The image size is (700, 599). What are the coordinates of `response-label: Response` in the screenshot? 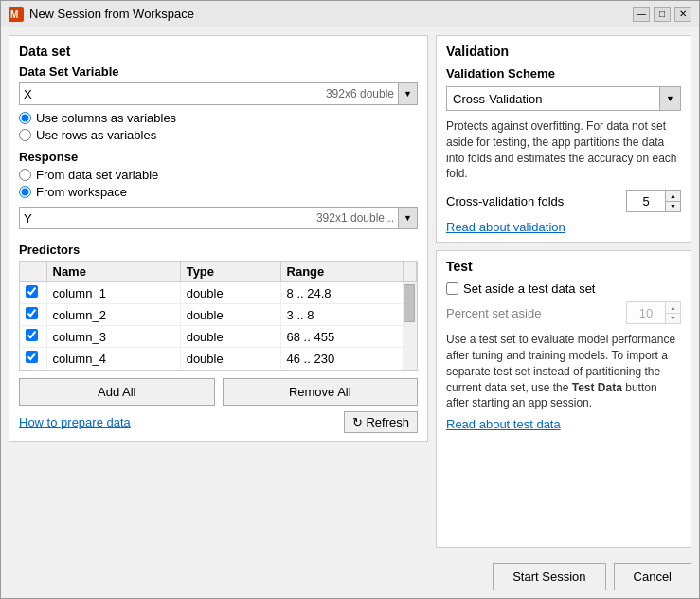 It's located at (218, 157).